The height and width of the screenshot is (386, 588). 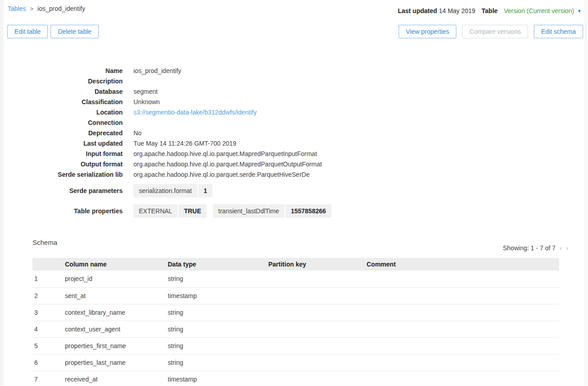 I want to click on detail-row: Name ios_prod_identify, so click(x=236, y=71).